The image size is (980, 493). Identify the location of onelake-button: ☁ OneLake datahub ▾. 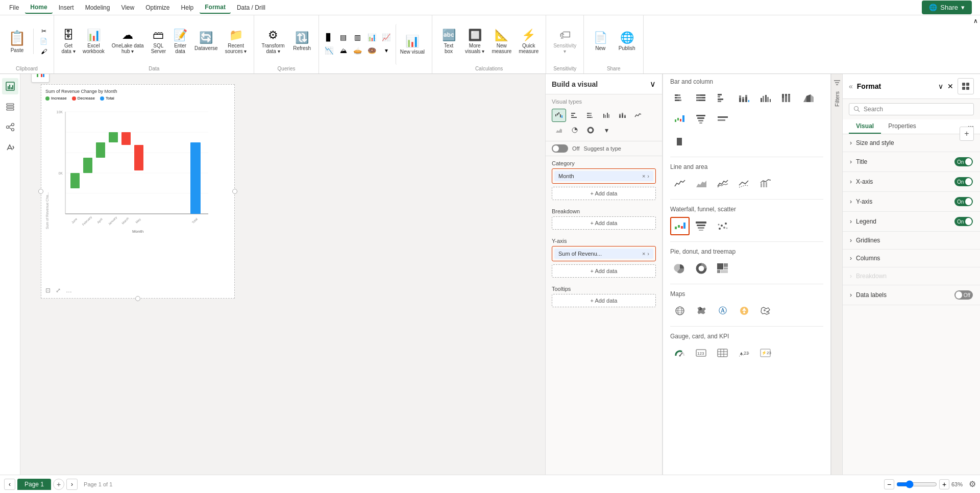
(128, 41).